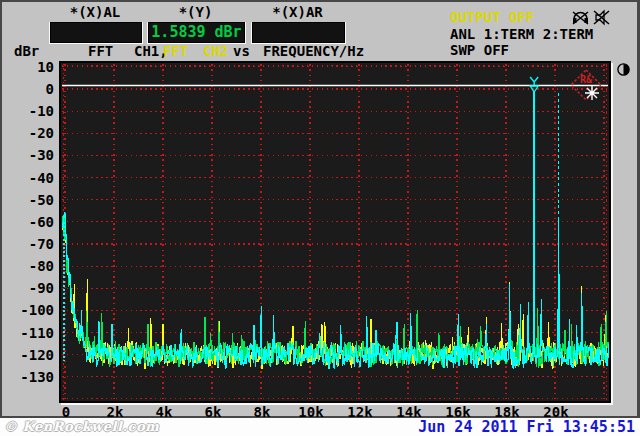  What do you see at coordinates (28, 111) in the screenshot?
I see `y-tick-label: -10` at bounding box center [28, 111].